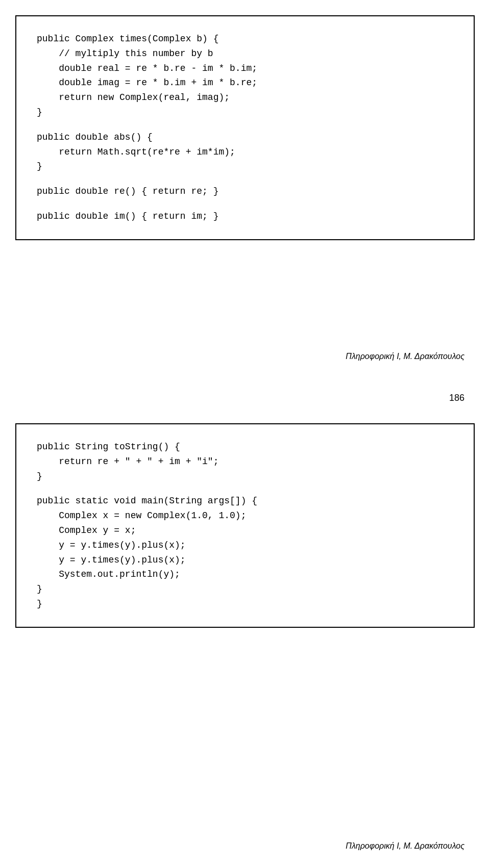 The height and width of the screenshot is (868, 490). Describe the element at coordinates (245, 138) in the screenshot. I see `code-line-7: public double abs() {` at that location.